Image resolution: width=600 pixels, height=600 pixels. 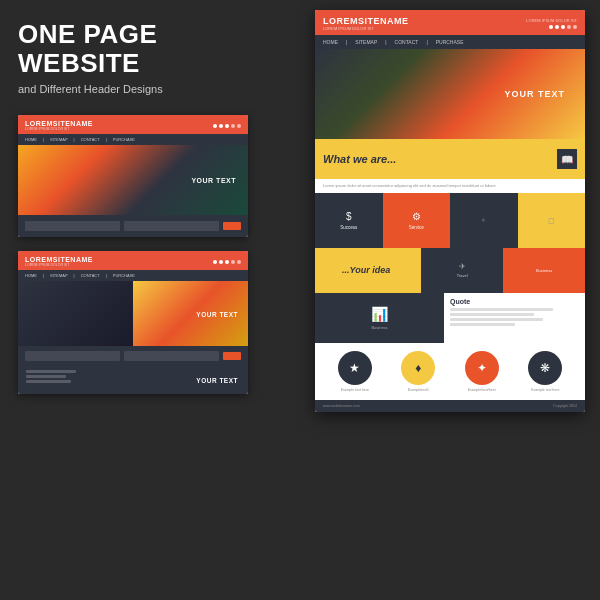 What do you see at coordinates (59, 260) in the screenshot?
I see `mockup2-logo: LOREMSITENAME` at bounding box center [59, 260].